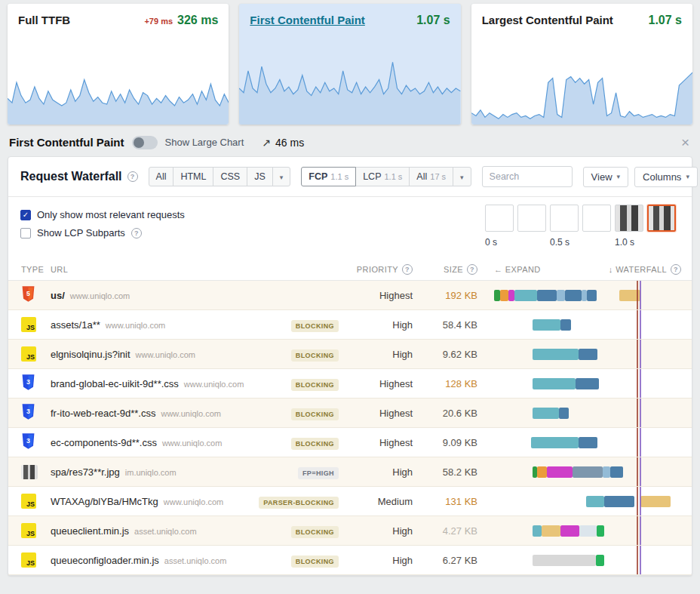 This screenshot has width=700, height=594. Describe the element at coordinates (350, 442) in the screenshot. I see `table-row: 3ec-components-9d**.csswww.uniqlo.comBLO…` at that location.